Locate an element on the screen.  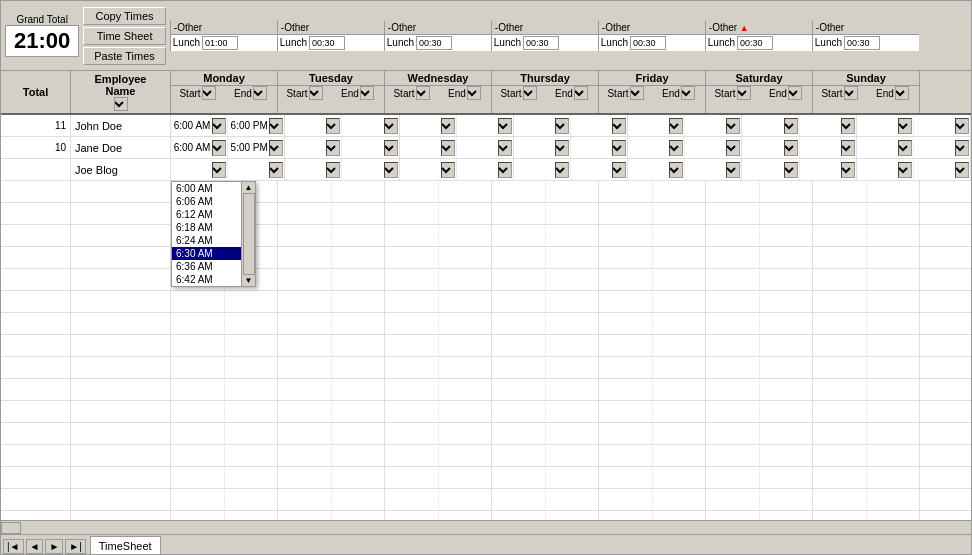
paste-times-button: Paste Times is located at coordinates (124, 56).